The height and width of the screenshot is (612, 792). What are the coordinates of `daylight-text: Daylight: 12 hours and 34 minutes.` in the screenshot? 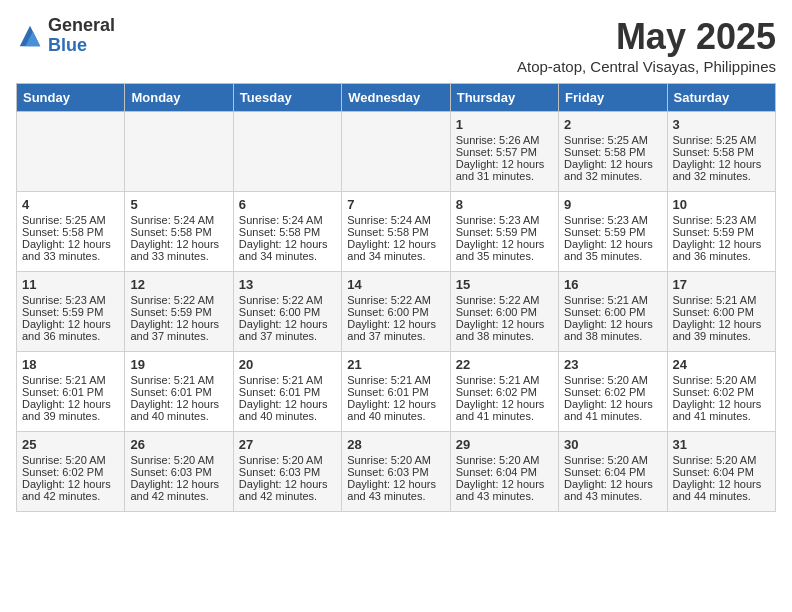 It's located at (288, 250).